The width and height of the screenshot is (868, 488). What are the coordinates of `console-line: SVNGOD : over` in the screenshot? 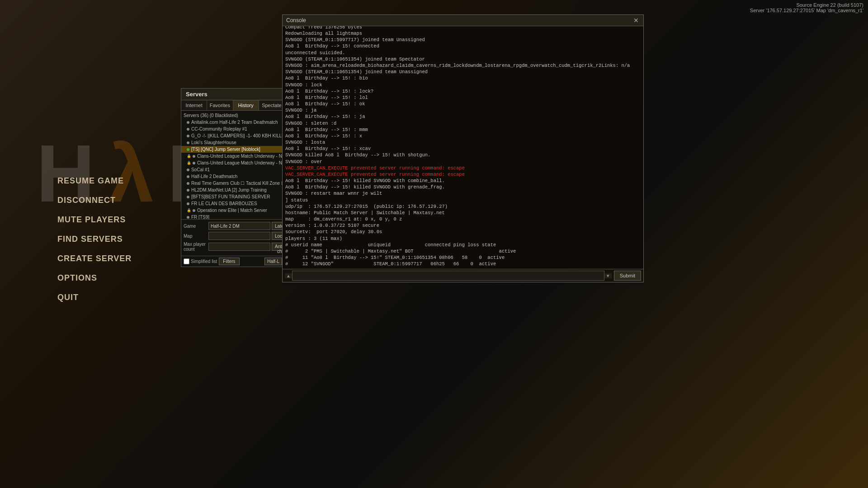 It's located at (463, 162).